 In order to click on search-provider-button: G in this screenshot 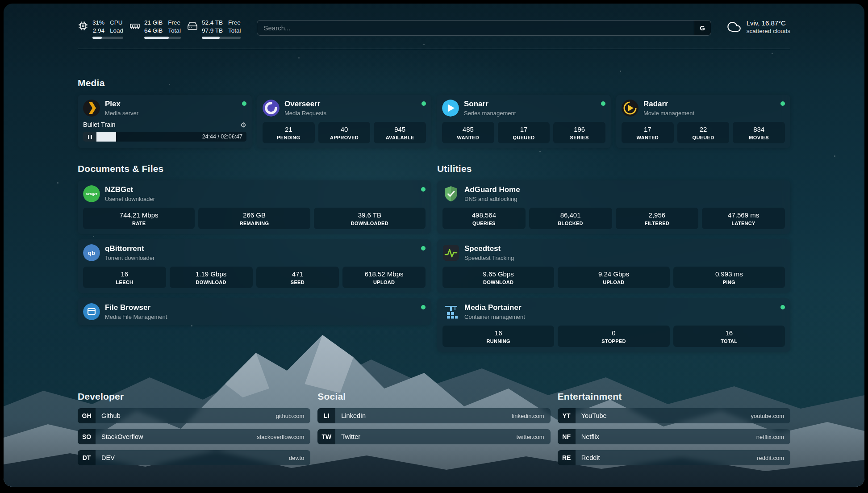, I will do `click(702, 28)`.